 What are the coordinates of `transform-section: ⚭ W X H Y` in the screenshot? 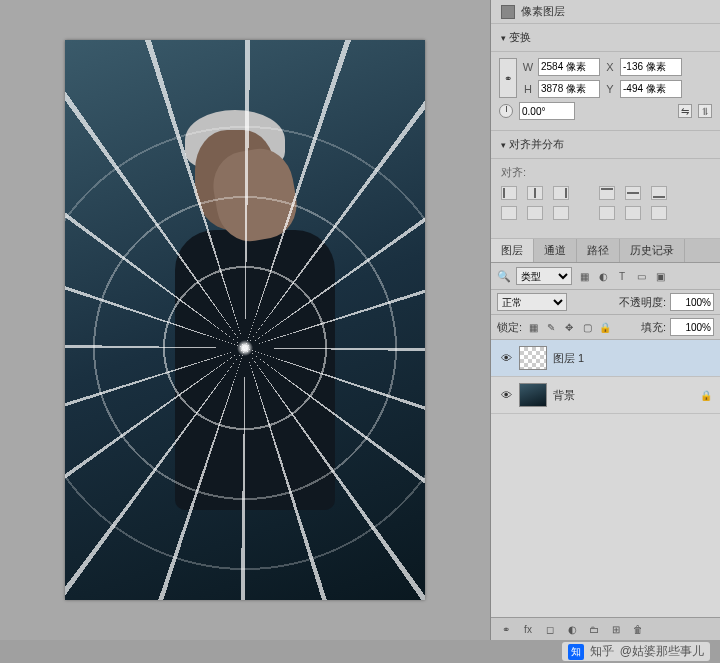 It's located at (606, 92).